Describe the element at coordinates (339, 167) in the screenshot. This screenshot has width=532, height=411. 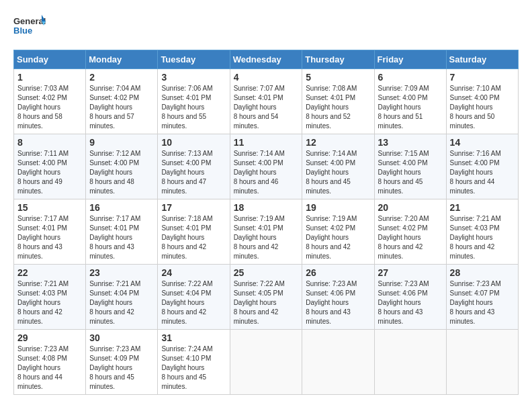
I see `calendar-cell: 12 Sunrise: 7:14 AM Sunset: 4:00 PM Dayl…` at that location.